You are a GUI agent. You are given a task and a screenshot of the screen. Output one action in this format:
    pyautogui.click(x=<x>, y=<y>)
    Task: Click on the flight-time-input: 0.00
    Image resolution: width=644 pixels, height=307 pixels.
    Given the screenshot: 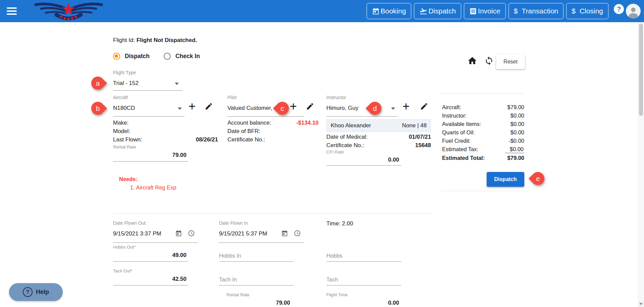 What is the action you would take?
    pyautogui.click(x=363, y=303)
    